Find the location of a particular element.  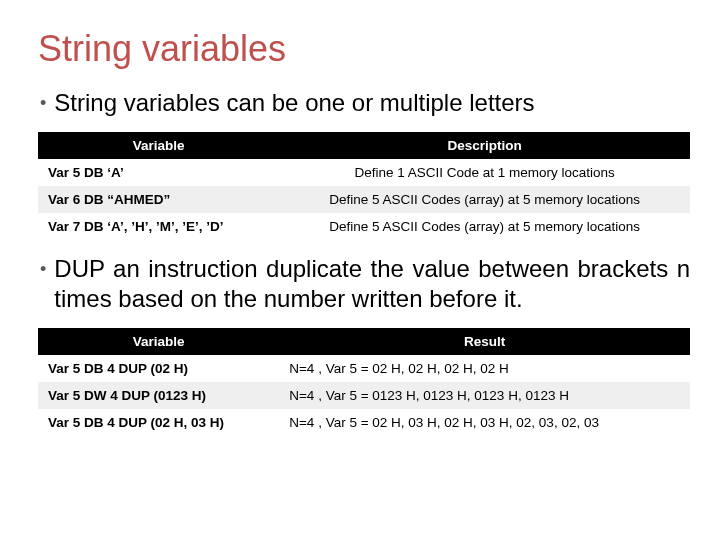

table-header-row: Variable Description is located at coordinates (364, 146).